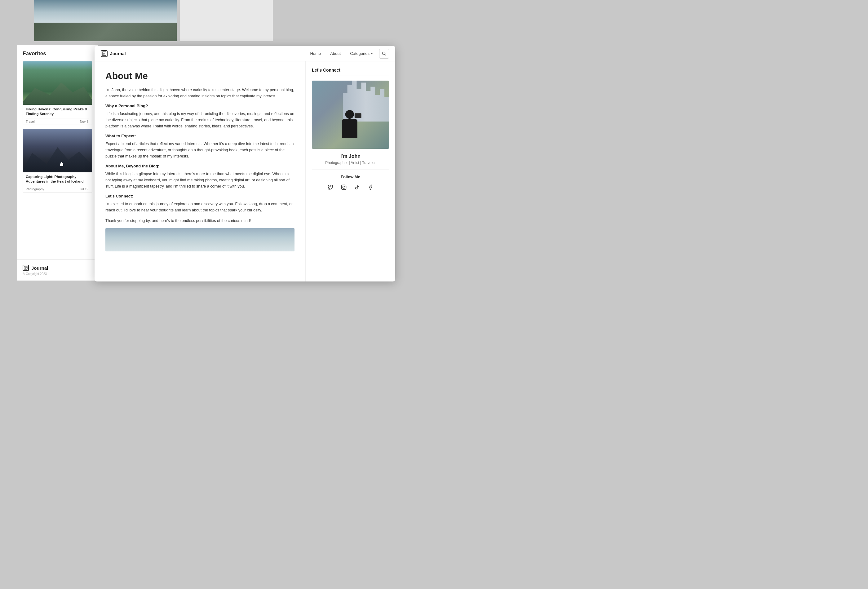 This screenshot has width=868, height=589. Describe the element at coordinates (58, 83) in the screenshot. I see `card-hiking-image` at that location.